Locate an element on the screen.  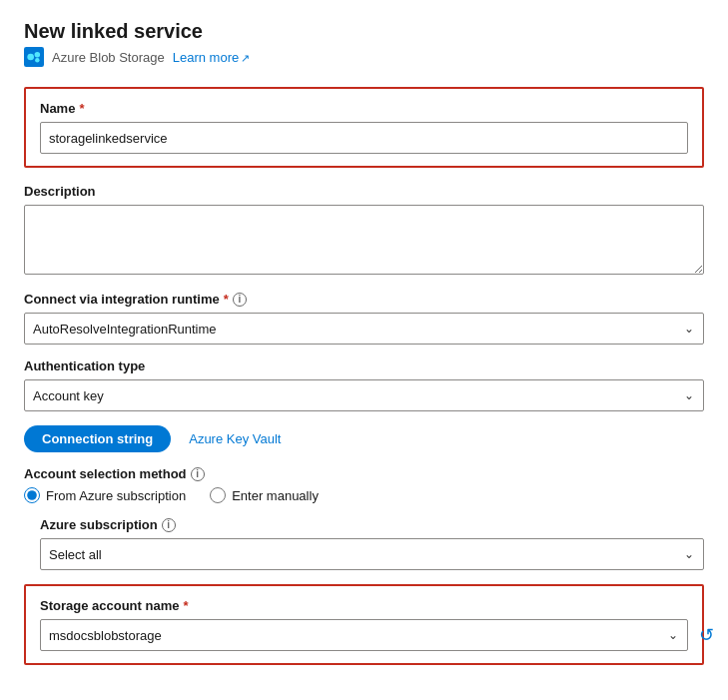
storage-account-refresh-button: ↺ is located at coordinates (707, 635).